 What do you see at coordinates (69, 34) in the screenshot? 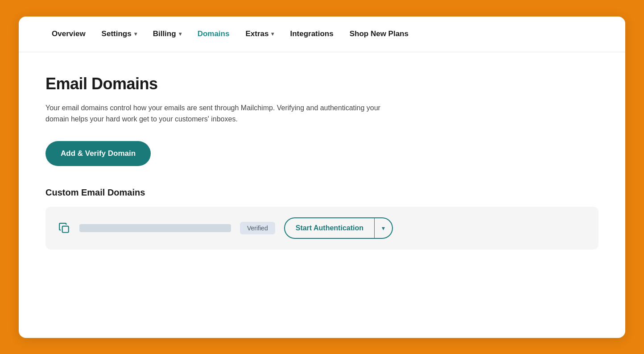
I see `nav-item-overview: Overview` at bounding box center [69, 34].